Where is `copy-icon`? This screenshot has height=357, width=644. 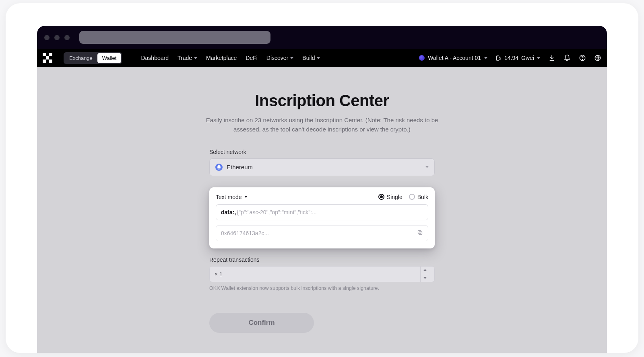
copy-icon is located at coordinates (420, 233).